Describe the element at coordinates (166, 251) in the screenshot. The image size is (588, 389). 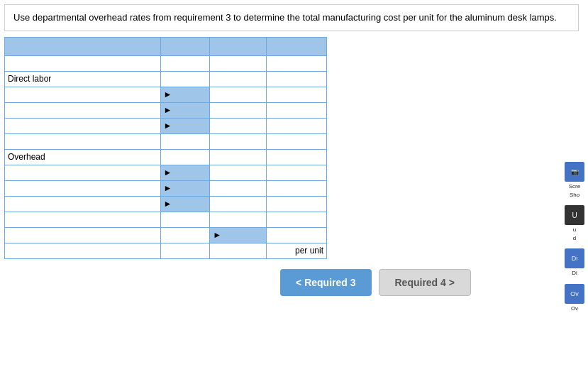
I see `total-row: per unit` at that location.